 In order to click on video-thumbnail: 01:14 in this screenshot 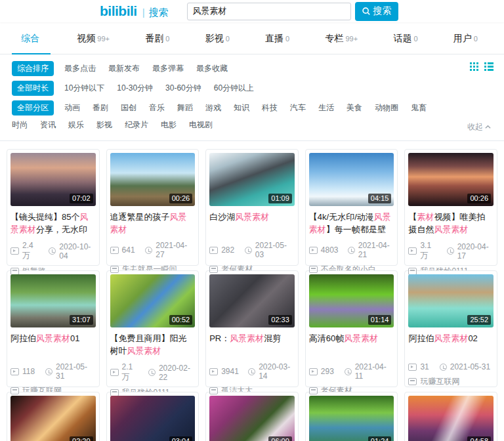, I will do `click(352, 301)`.